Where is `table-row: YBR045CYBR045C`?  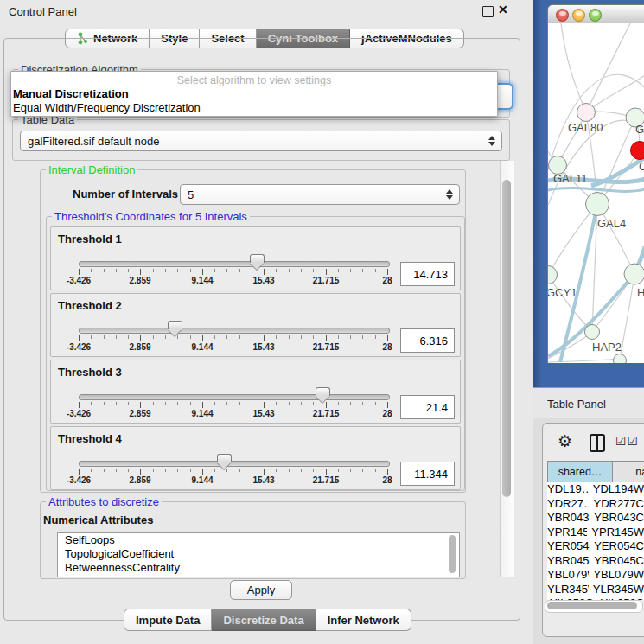
table-row: YBR045CYBR045C is located at coordinates (596, 562).